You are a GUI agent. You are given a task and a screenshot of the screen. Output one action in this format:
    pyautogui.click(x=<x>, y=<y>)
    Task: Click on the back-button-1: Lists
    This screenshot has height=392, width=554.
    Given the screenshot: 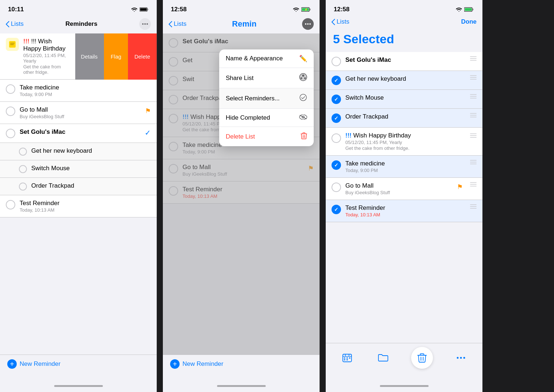 What is the action you would take?
    pyautogui.click(x=15, y=24)
    